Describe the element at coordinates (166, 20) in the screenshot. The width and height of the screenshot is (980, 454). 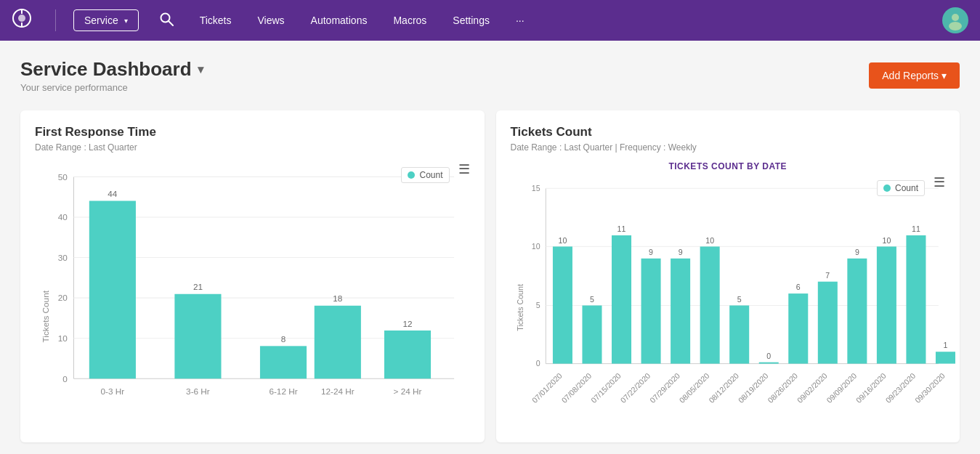
I see `search-icon` at that location.